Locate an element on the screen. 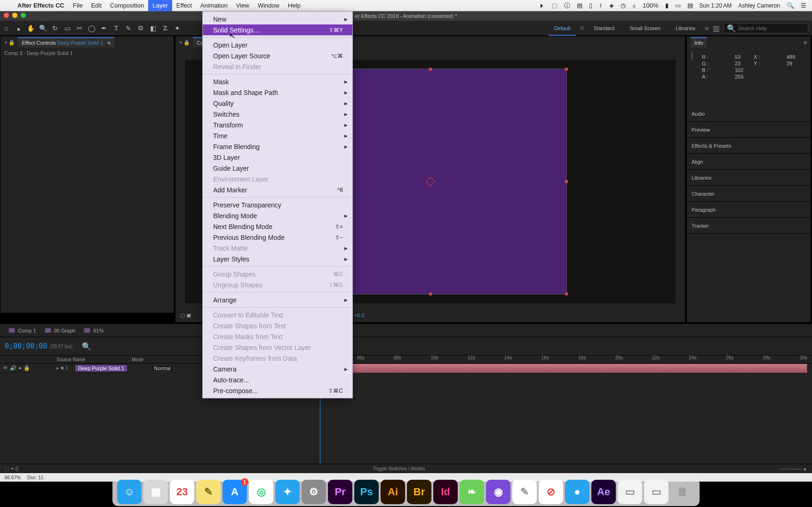 The image size is (812, 507). hand-tool: ✋ is located at coordinates (31, 28).